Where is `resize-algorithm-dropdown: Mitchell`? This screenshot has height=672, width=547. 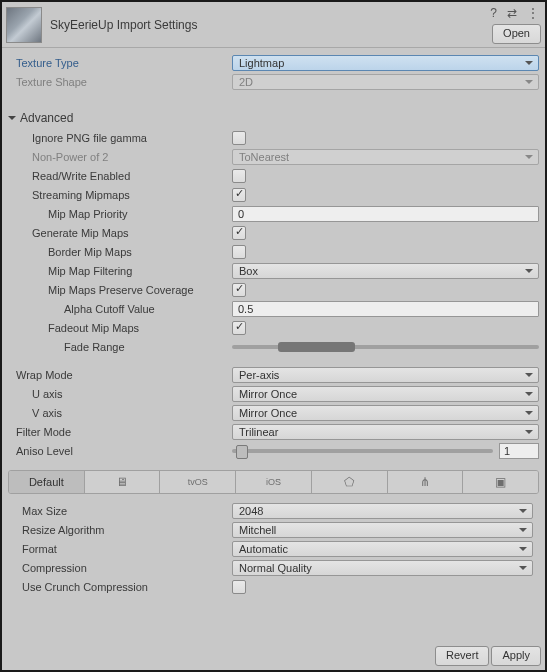
resize-algorithm-dropdown: Mitchell is located at coordinates (382, 530).